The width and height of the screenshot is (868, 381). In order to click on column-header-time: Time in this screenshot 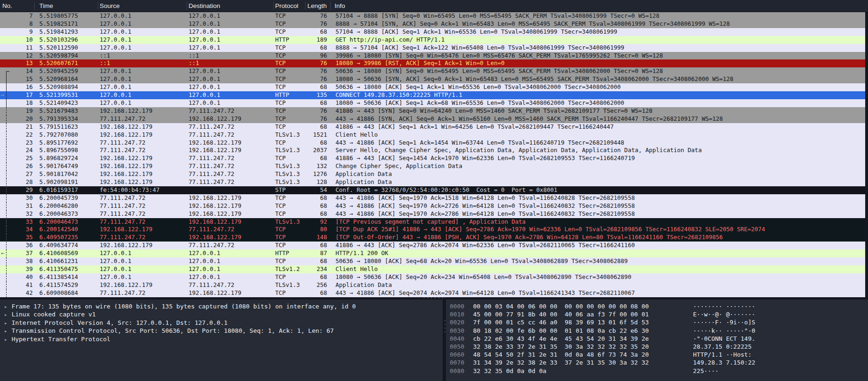, I will do `click(66, 6)`.